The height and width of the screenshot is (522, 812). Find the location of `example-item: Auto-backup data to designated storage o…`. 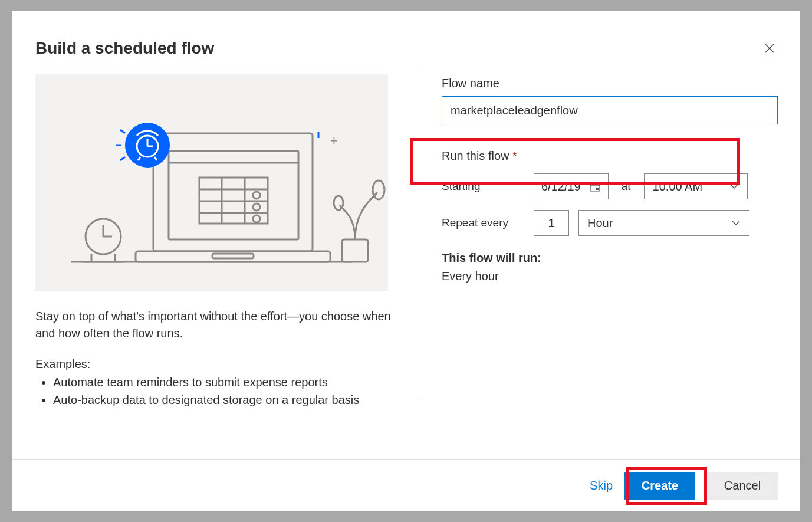

example-item: Auto-backup data to designated storage o… is located at coordinates (225, 400).